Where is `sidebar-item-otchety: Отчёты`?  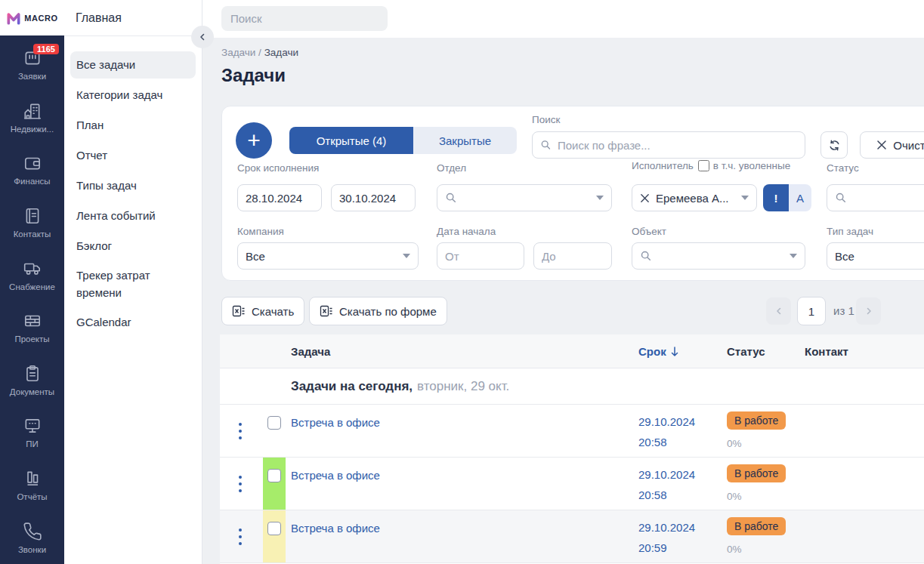 sidebar-item-otchety: Отчёты is located at coordinates (32, 485).